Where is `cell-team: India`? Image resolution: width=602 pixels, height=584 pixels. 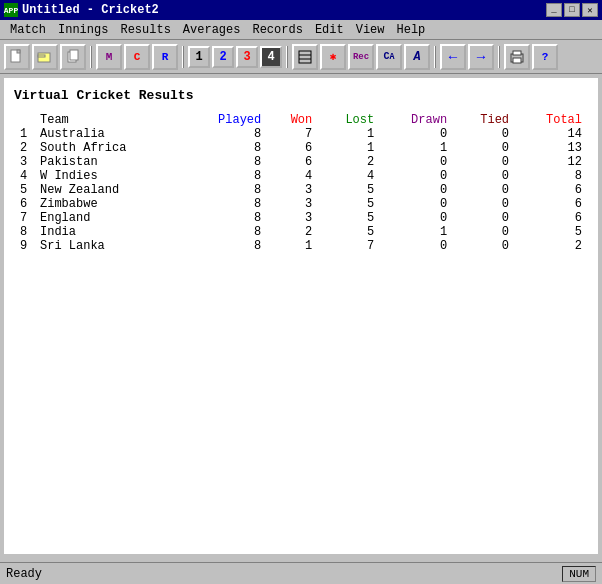 cell-team: India is located at coordinates (108, 232).